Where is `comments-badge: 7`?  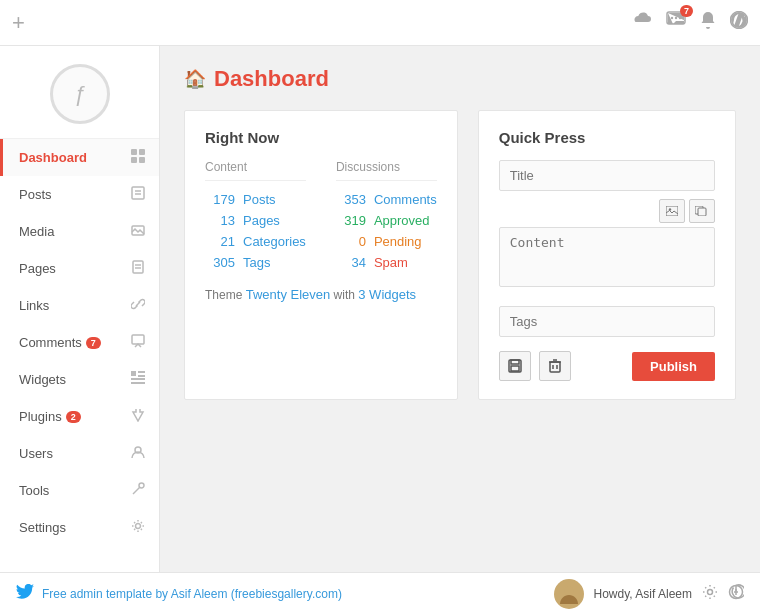
comments-badge: 7 is located at coordinates (686, 11).